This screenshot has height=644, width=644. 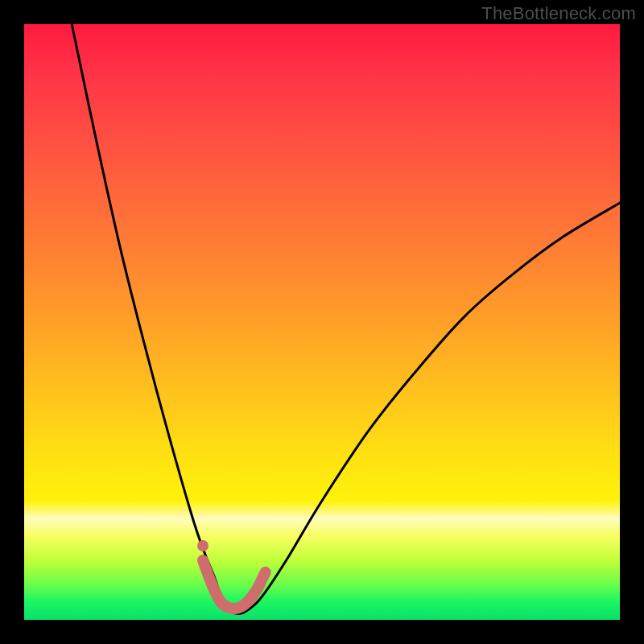 What do you see at coordinates (559, 14) in the screenshot?
I see `watermark-text: TheBottleneck.com` at bounding box center [559, 14].